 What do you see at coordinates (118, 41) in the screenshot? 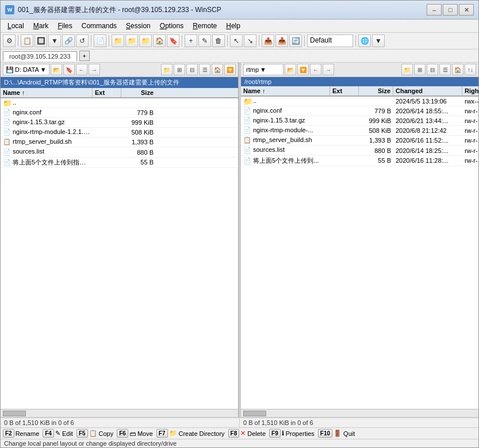
I see `toolbar-btn-7: 📁` at bounding box center [118, 41].